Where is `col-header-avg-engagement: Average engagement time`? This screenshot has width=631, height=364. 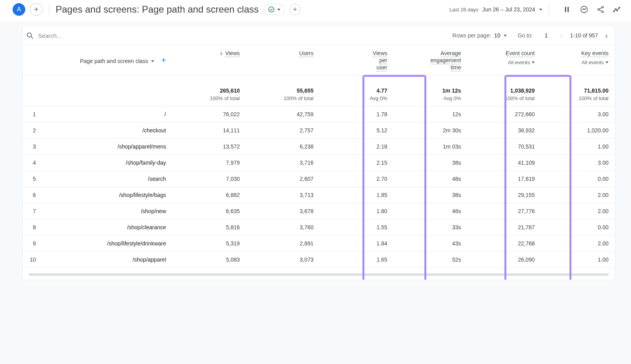
col-header-avg-engagement: Average engagement time is located at coordinates (431, 61).